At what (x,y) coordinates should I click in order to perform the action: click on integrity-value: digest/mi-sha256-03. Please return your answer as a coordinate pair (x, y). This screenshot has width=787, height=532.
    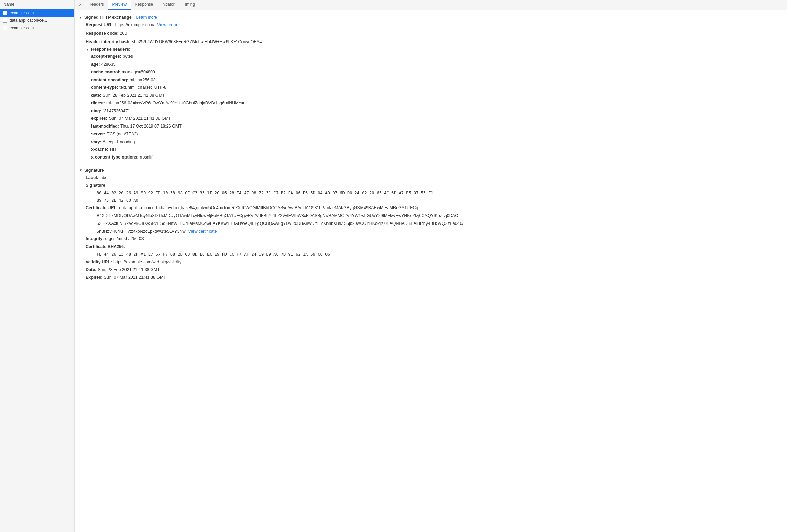
    Looking at the image, I should click on (124, 239).